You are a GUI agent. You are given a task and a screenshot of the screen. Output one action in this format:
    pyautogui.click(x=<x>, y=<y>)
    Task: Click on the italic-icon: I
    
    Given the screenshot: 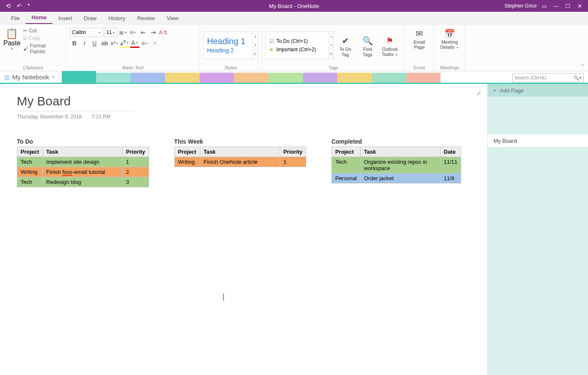 What is the action you would take?
    pyautogui.click(x=84, y=43)
    